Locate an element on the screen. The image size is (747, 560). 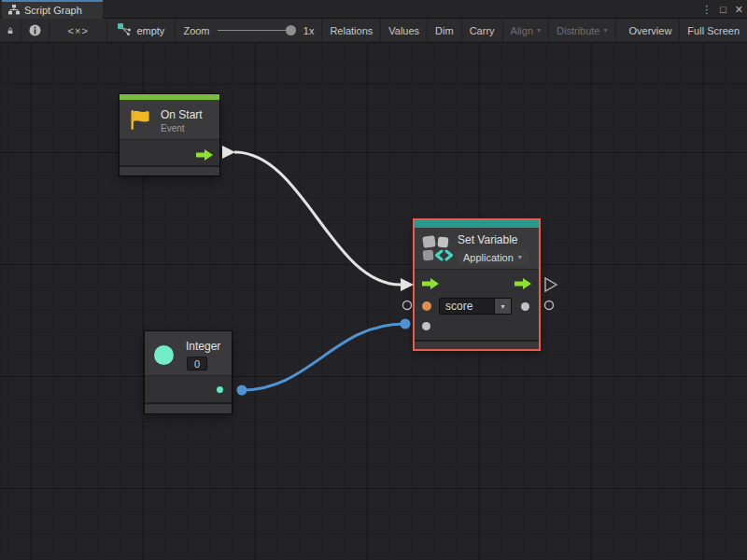
set-variable-value-output-port is located at coordinates (525, 306).